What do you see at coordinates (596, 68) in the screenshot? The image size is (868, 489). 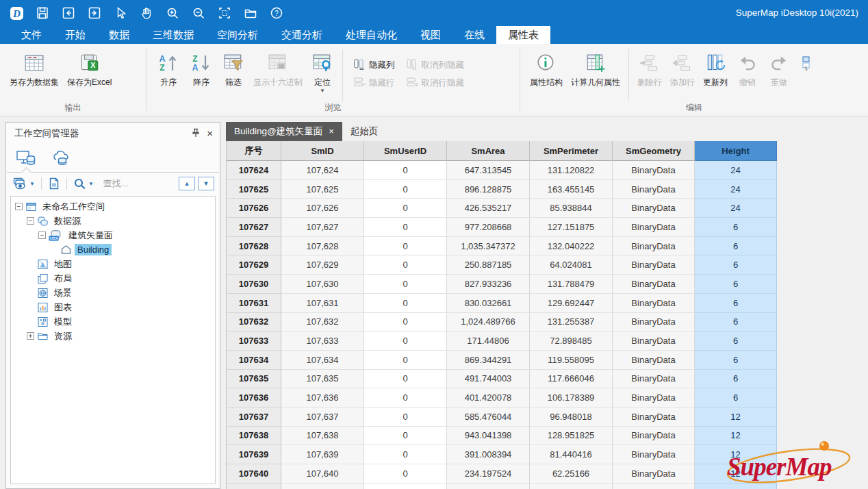 I see `calc-geometry-button: 计算几何属性` at bounding box center [596, 68].